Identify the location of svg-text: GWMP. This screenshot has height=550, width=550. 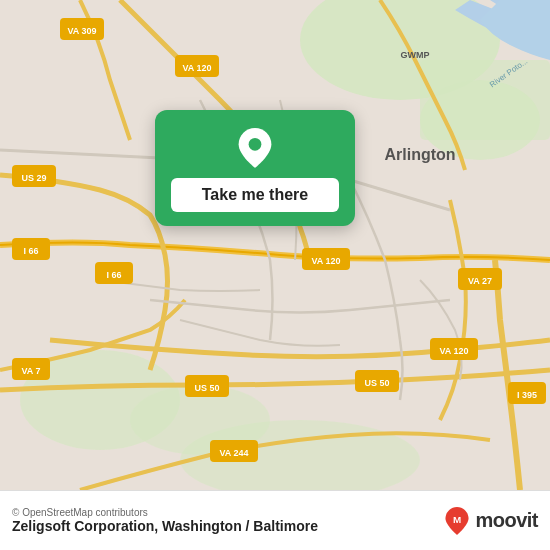
(416, 55).